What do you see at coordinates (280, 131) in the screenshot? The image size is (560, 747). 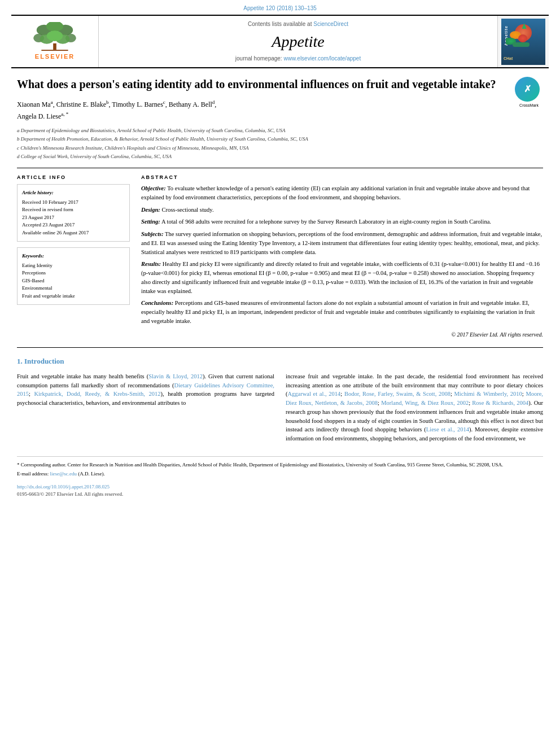 I see `affiliation-a: a Department of Epidemiology and Biostat…` at bounding box center [280, 131].